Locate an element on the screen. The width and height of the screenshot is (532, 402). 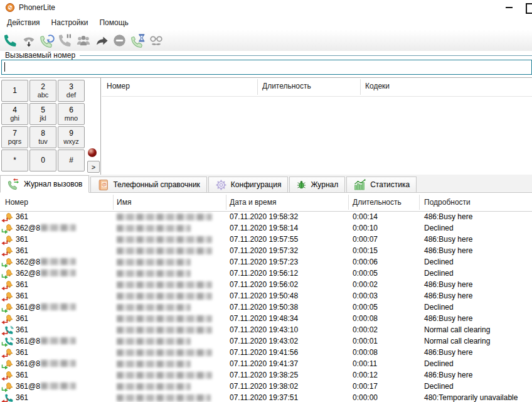
dial-button is located at coordinates (10, 40).